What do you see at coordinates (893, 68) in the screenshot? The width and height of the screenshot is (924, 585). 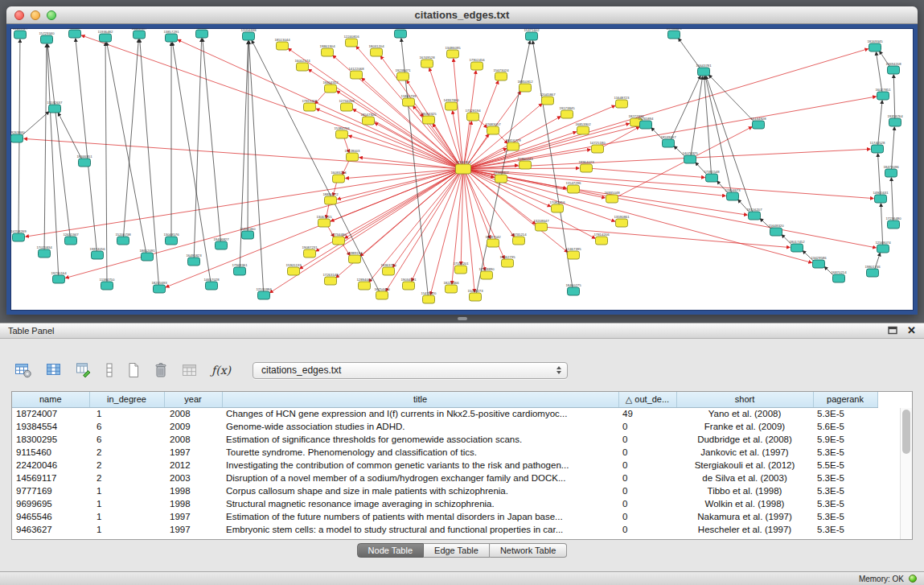 I see `network-node: 13694208` at bounding box center [893, 68].